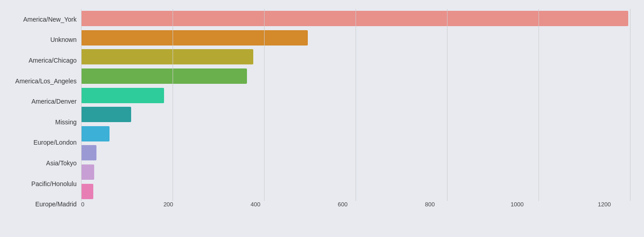 This screenshot has width=644, height=237. Describe the element at coordinates (517, 205) in the screenshot. I see `x-tick: 1000` at that location.